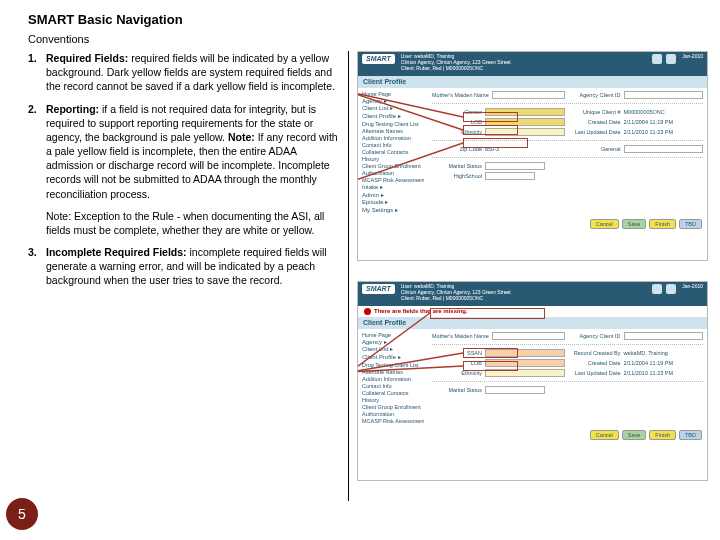 The height and width of the screenshot is (540, 720). What do you see at coordinates (646, 353) in the screenshot?
I see `field-value: webaMD, Training` at bounding box center [646, 353].